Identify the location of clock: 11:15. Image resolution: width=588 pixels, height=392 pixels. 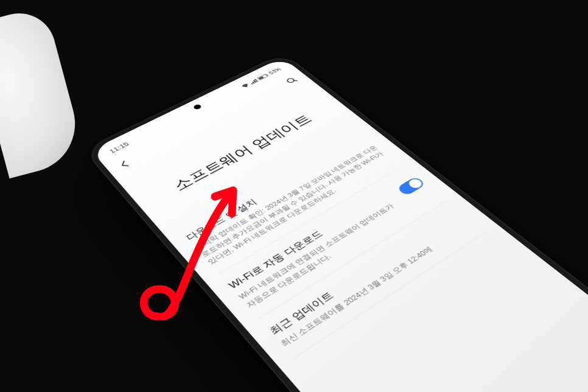
(119, 147).